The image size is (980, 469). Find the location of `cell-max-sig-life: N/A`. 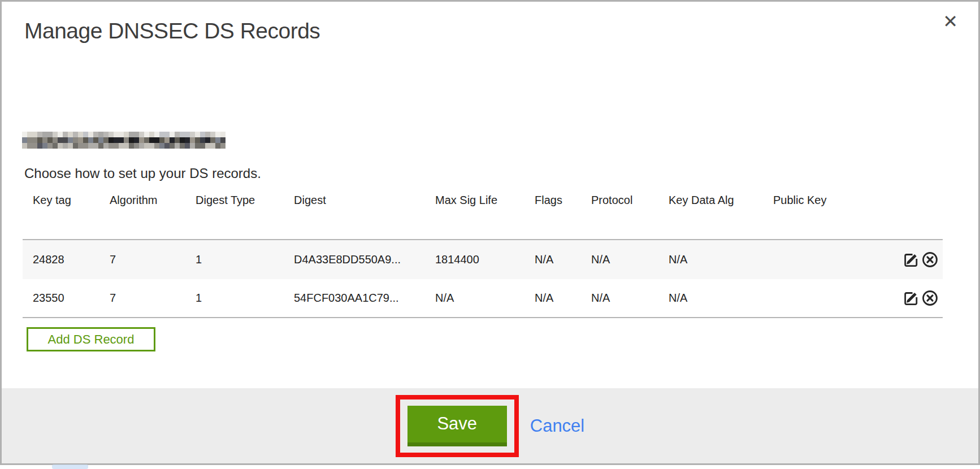

cell-max-sig-life: N/A is located at coordinates (475, 298).